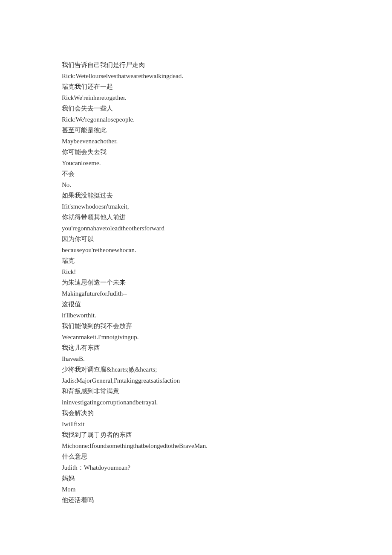 This screenshot has width=392, height=555. I want to click on transcript-line: Jadis:MajorGeneral,I'mtakinggreatsatisfa…, so click(196, 381).